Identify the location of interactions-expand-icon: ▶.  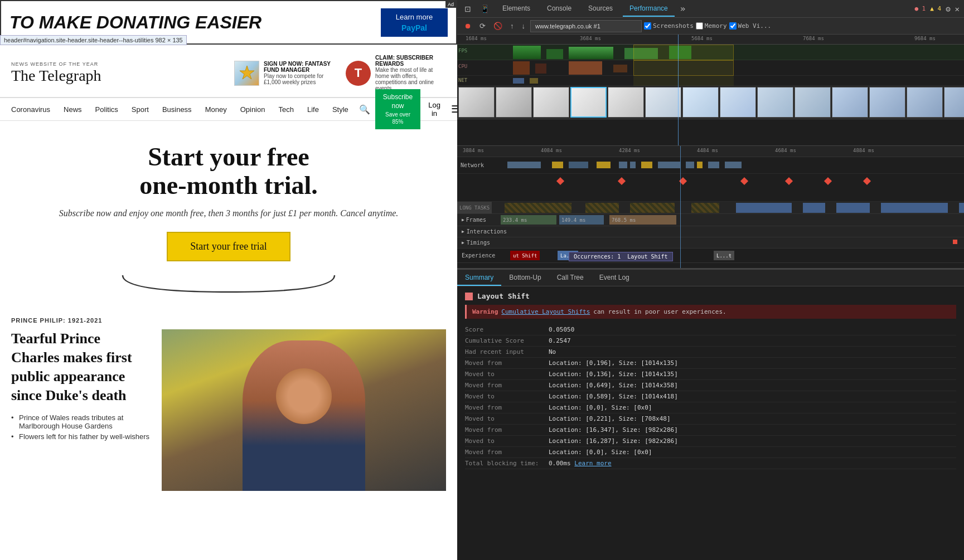
(463, 232).